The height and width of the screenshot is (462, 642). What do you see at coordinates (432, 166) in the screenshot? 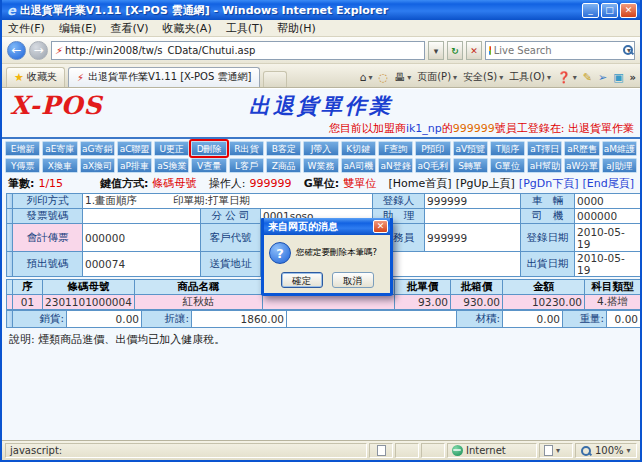
I see `btn-margin: aQ毛利` at bounding box center [432, 166].